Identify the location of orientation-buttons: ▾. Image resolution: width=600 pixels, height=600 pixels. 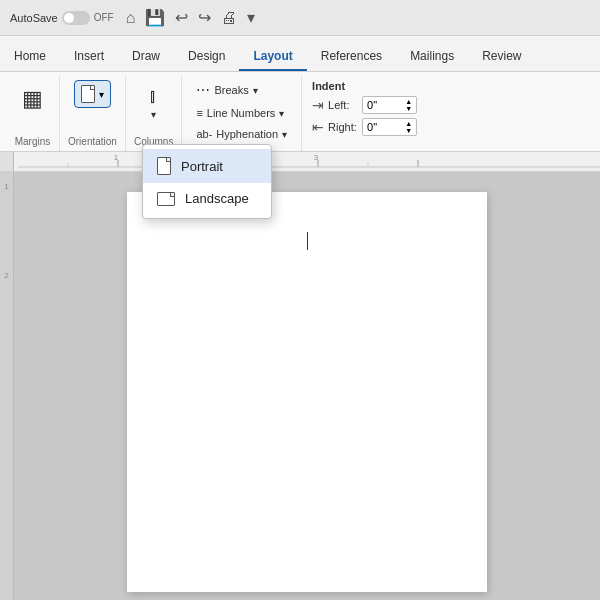
(92, 106).